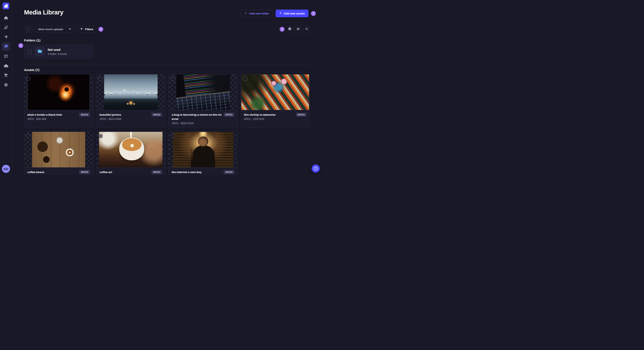 This screenshot has height=350, width=644. What do you see at coordinates (6, 6) in the screenshot?
I see `strapi-logo` at bounding box center [6, 6].